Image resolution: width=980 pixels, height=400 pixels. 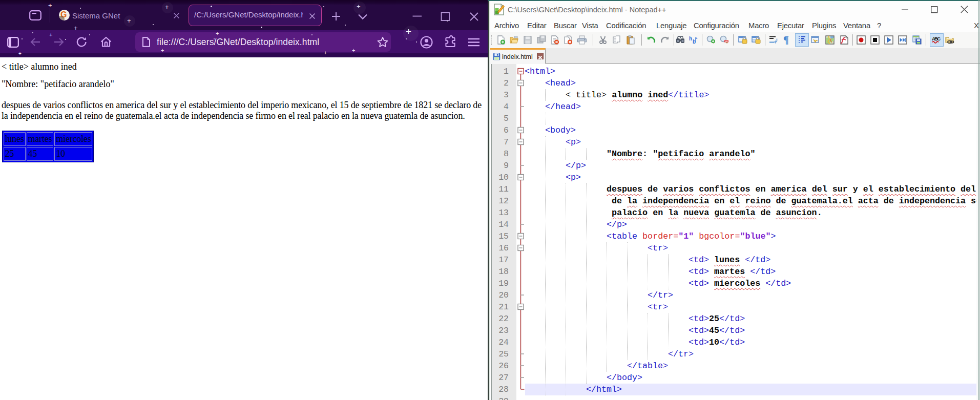 I want to click on svg-text: h, so click(x=691, y=39).